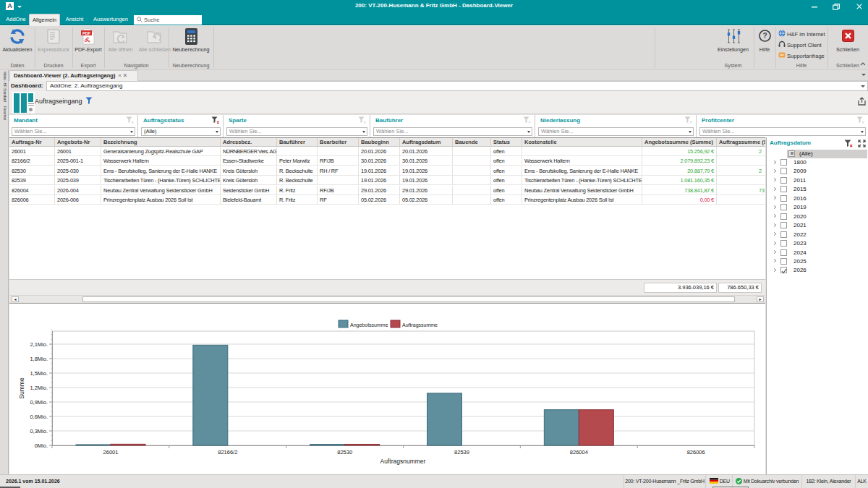 Image resolution: width=868 pixels, height=488 pixels. I want to click on svg-text: Angebotssumme, so click(369, 325).